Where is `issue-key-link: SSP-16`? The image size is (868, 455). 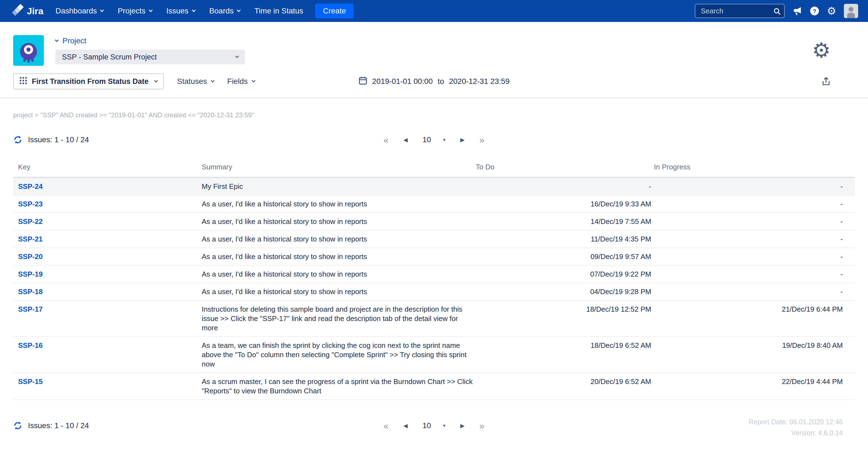
issue-key-link: SSP-16 is located at coordinates (30, 345).